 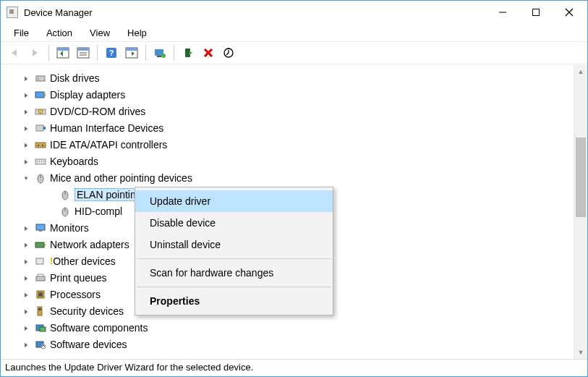 I want to click on tree-label: Other devices, so click(x=84, y=261).